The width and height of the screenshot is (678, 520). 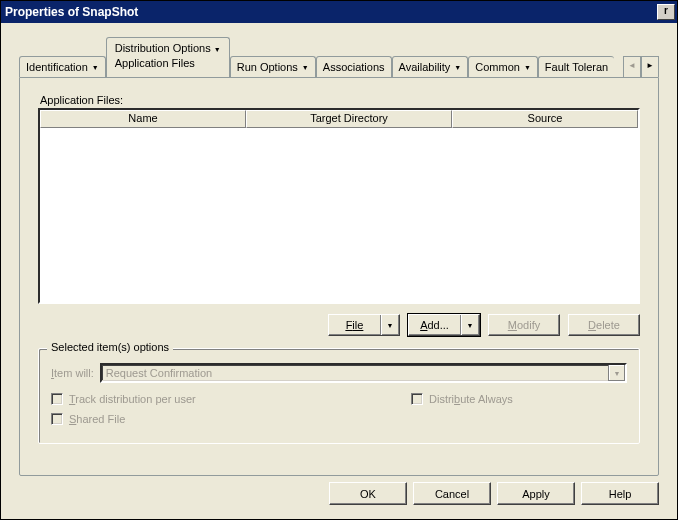 What do you see at coordinates (650, 66) in the screenshot?
I see `tab-scroll-right: ►` at bounding box center [650, 66].